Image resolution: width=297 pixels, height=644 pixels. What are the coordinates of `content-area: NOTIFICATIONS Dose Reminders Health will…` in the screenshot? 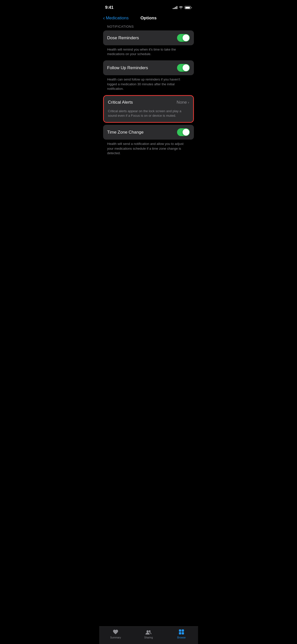 It's located at (148, 90).